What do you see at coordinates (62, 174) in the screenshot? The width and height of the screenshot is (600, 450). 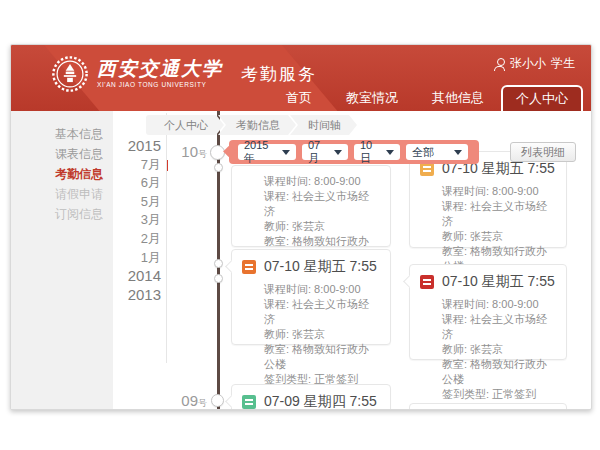 I see `sidebar-item-attendance: 考勤信息` at bounding box center [62, 174].